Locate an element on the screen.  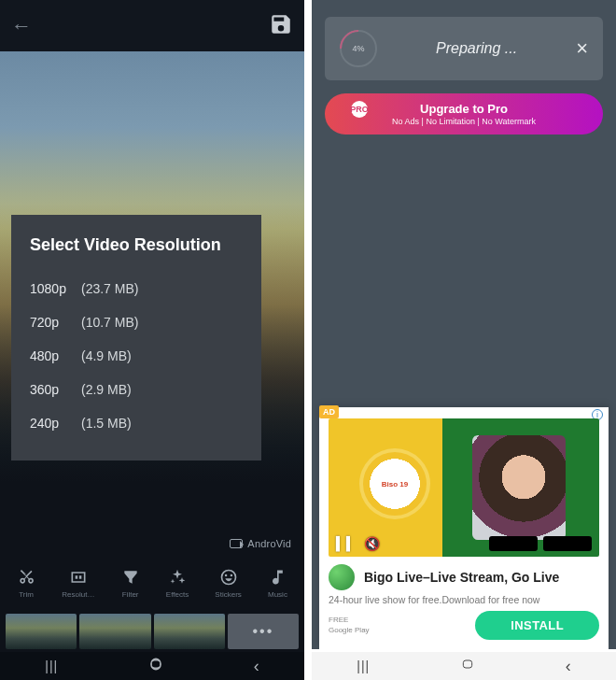
ad-tag-icon: AD is located at coordinates (329, 412).